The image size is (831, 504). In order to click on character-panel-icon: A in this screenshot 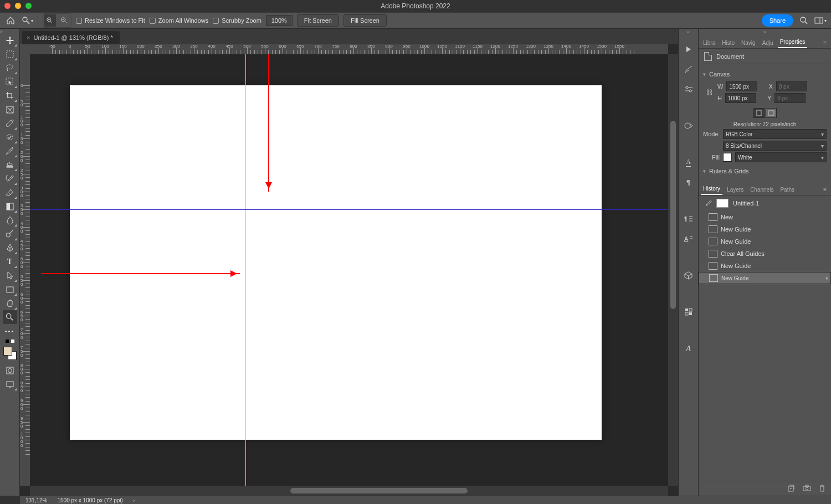, I will do `click(689, 162)`.